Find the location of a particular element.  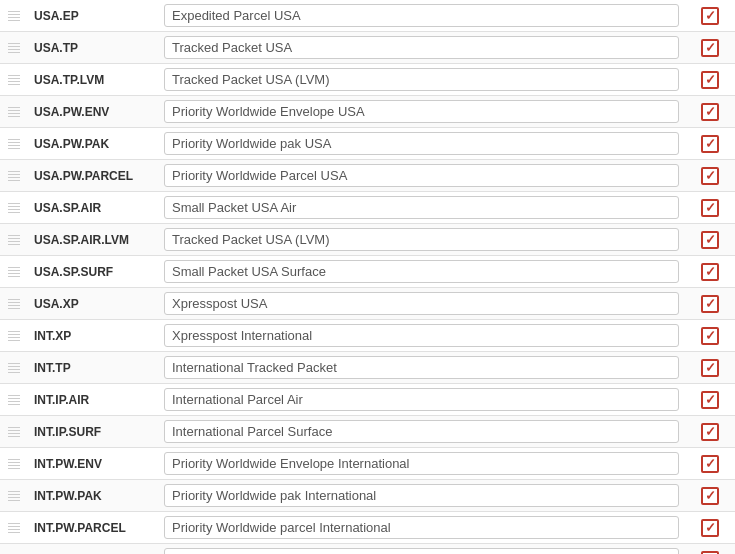

table-row: INT.PW.PAK is located at coordinates (368, 496).